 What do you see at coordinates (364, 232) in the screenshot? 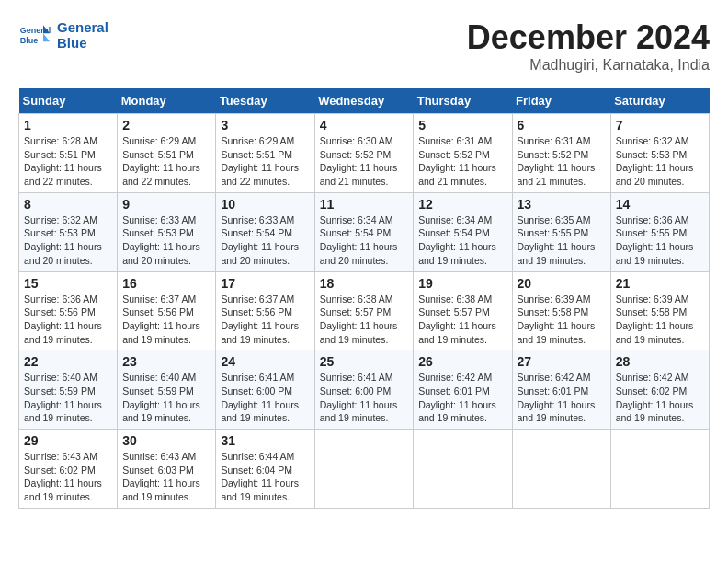
I see `calendar-day-cell: 11Sunrise: 6:34 AM Sunset: 5:54 PM Dayli…` at bounding box center [364, 232].